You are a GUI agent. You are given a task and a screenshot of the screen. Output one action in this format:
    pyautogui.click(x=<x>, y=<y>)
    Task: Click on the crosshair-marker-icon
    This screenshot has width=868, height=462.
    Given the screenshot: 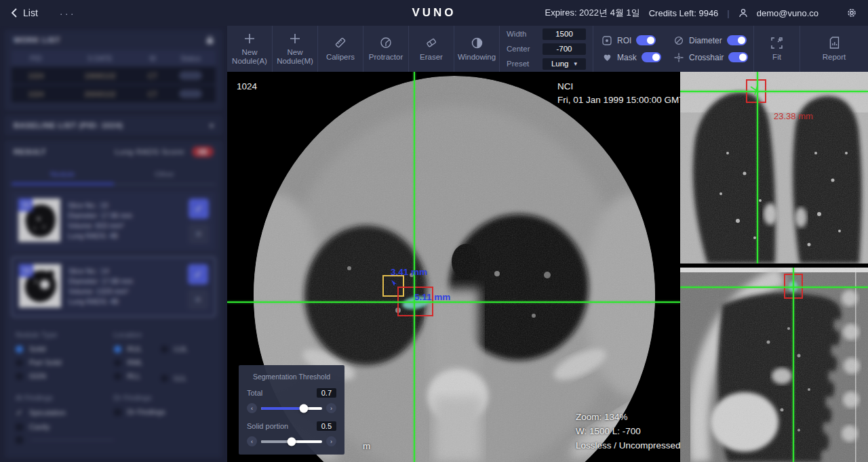 What is the action you would take?
    pyautogui.click(x=755, y=90)
    